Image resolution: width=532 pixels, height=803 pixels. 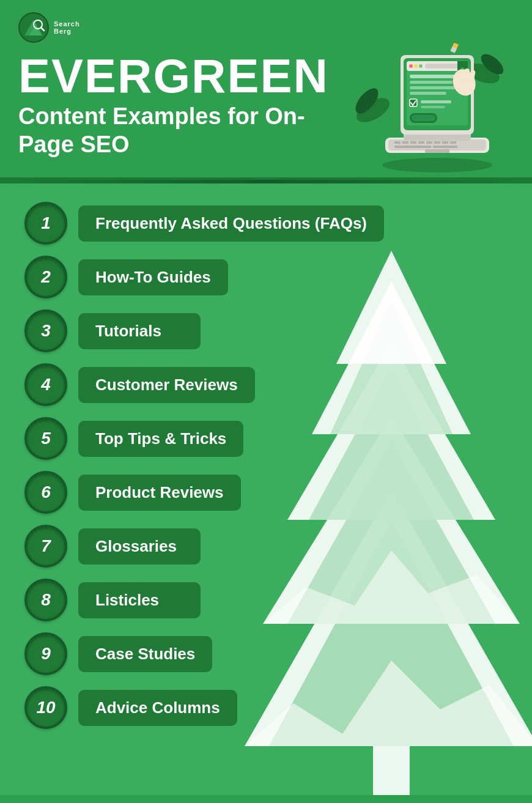 I want to click on number-text: 2, so click(x=46, y=277).